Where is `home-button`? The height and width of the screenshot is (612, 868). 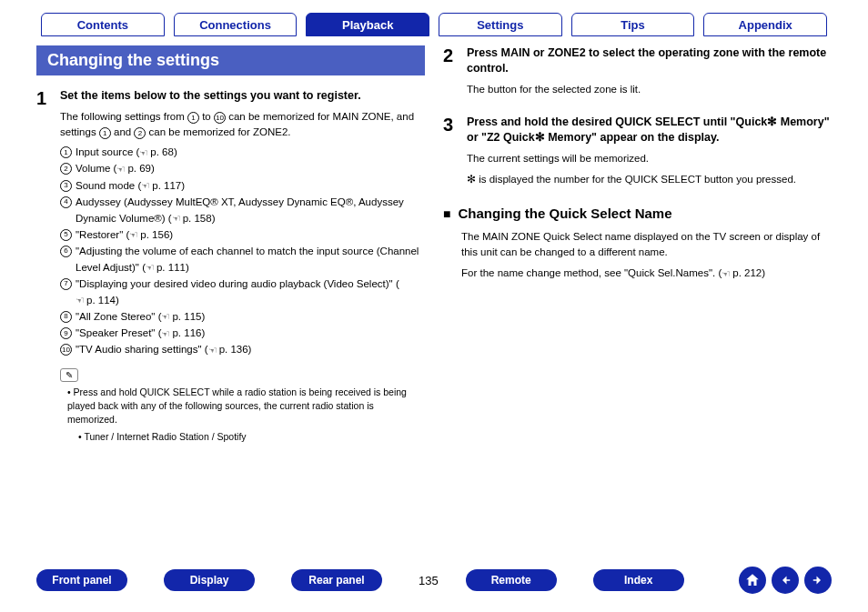 home-button is located at coordinates (752, 580).